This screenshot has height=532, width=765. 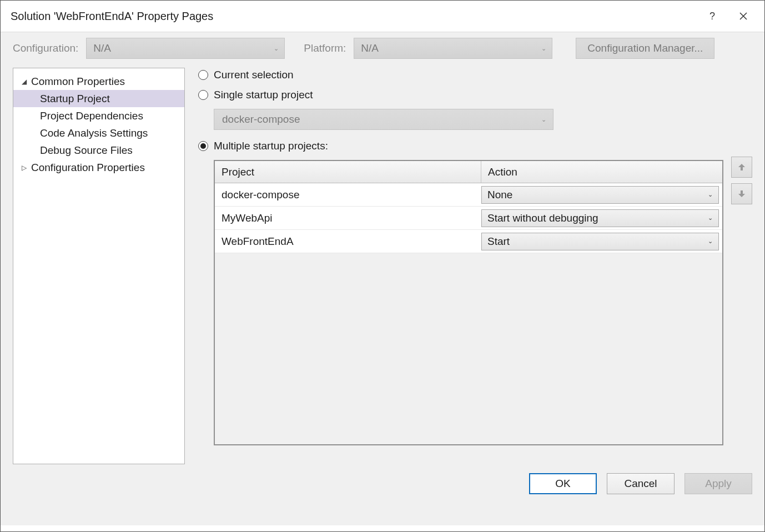 I want to click on window-title: Solution 'WebFrontEndA' Property Pages, so click(x=354, y=17).